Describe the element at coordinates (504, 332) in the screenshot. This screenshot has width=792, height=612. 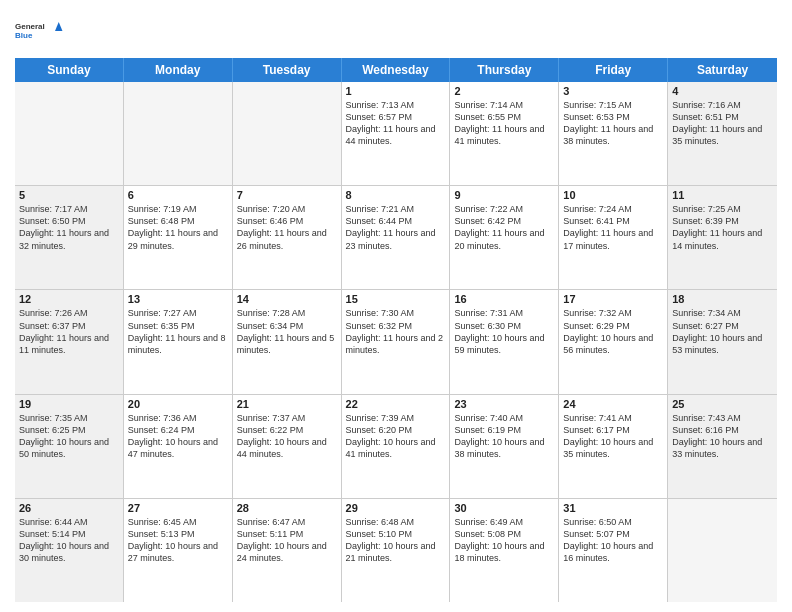
I see `day-info: Sunrise: 7:31 AM Sunset: 6:30 PM Dayligh…` at that location.